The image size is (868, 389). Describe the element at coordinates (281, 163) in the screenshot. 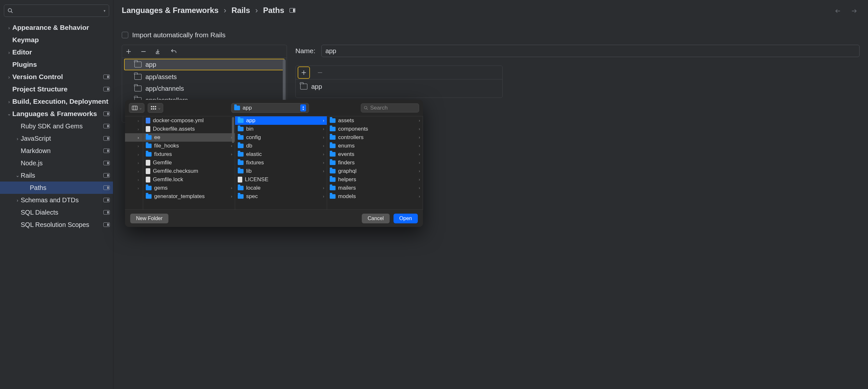

I see `file-column-2: app›bin›config›db›elastic›fixtures›lib›L…` at that location.